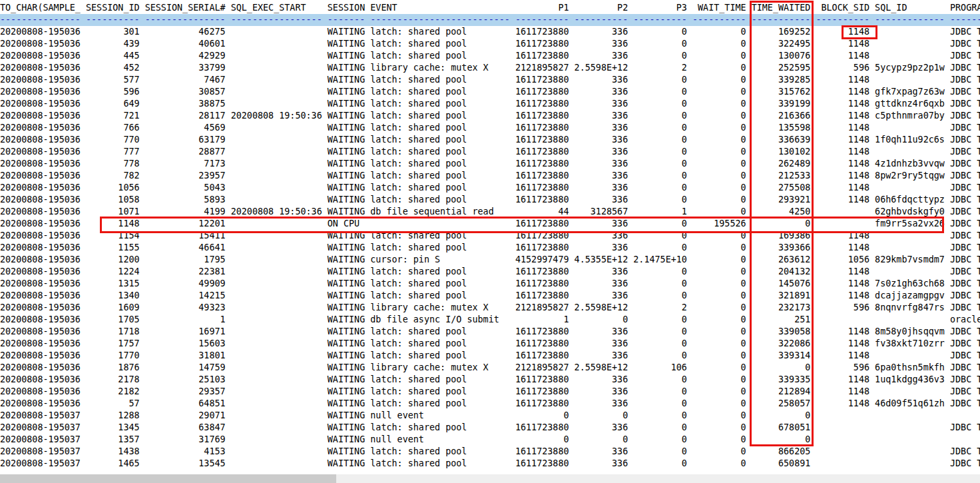  Describe the element at coordinates (490, 176) in the screenshot. I see `table-row: 20200808-195036 782 23957 WAITING latch:…` at that location.